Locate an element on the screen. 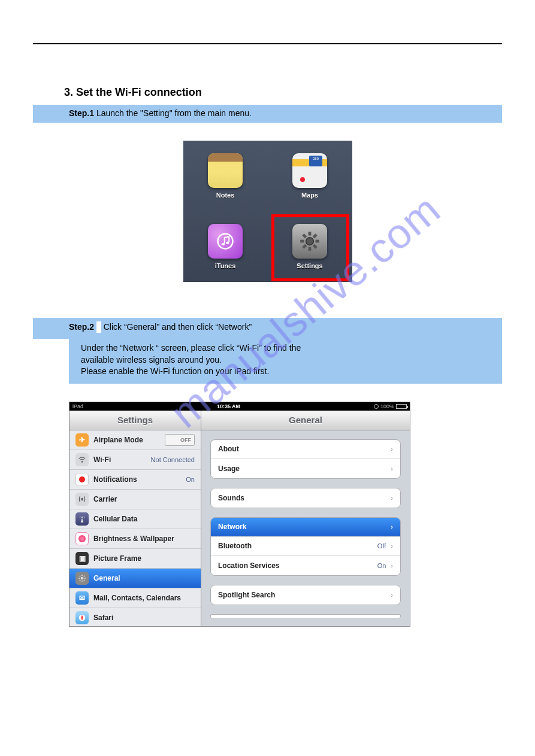  network-label: Network is located at coordinates (232, 527).